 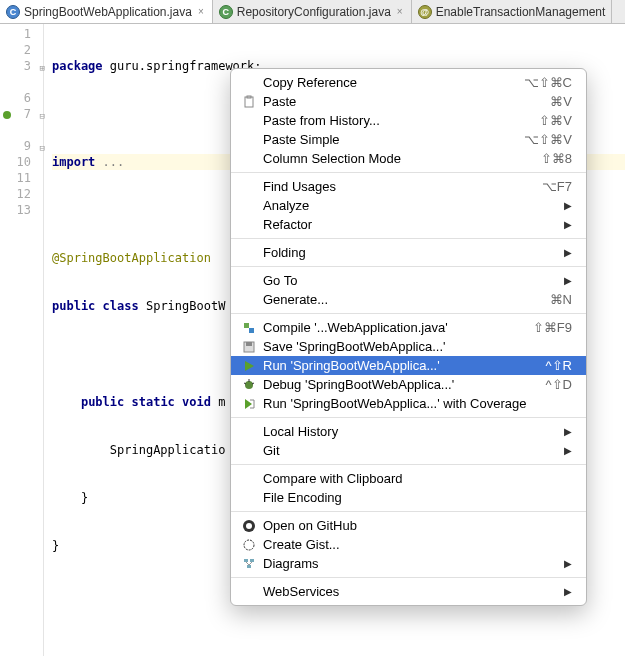 What do you see at coordinates (412, 450) in the screenshot?
I see `menu-label: Git` at bounding box center [412, 450].